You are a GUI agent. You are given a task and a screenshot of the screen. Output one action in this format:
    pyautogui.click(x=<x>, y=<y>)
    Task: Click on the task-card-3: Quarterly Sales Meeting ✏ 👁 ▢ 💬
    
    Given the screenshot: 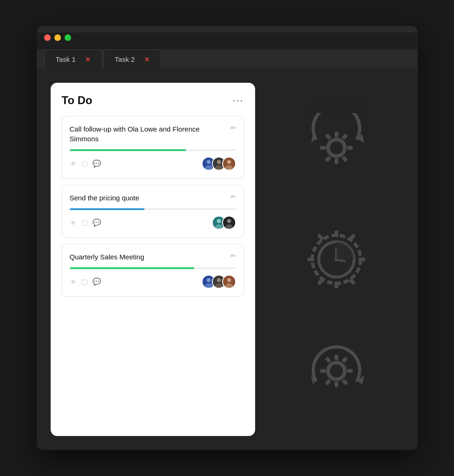 What is the action you would take?
    pyautogui.click(x=153, y=271)
    